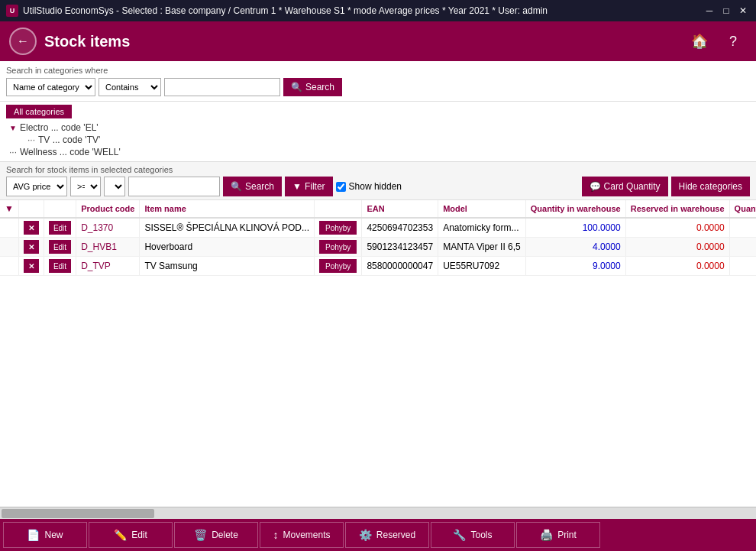 This screenshot has height=551, width=756. What do you see at coordinates (365, 535) in the screenshot?
I see `reserved-icon: ⚙️` at bounding box center [365, 535].